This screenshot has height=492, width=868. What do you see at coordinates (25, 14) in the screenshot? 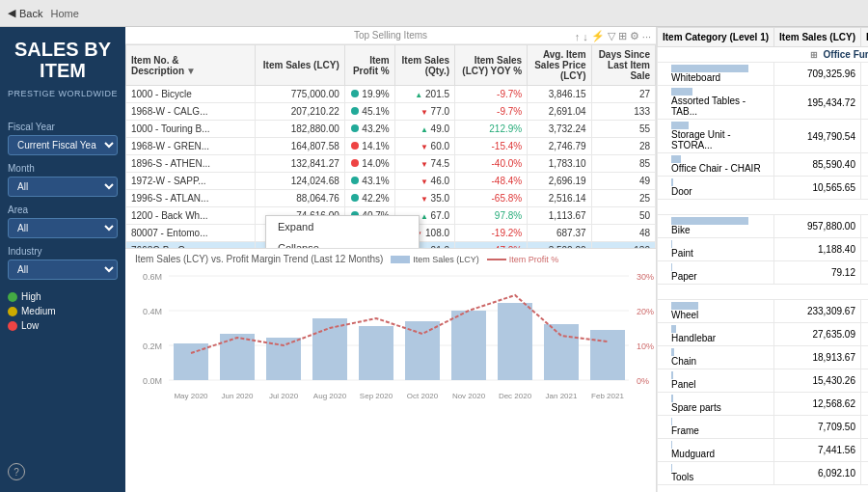
I see `back-button: ◀ Back` at bounding box center [25, 14].